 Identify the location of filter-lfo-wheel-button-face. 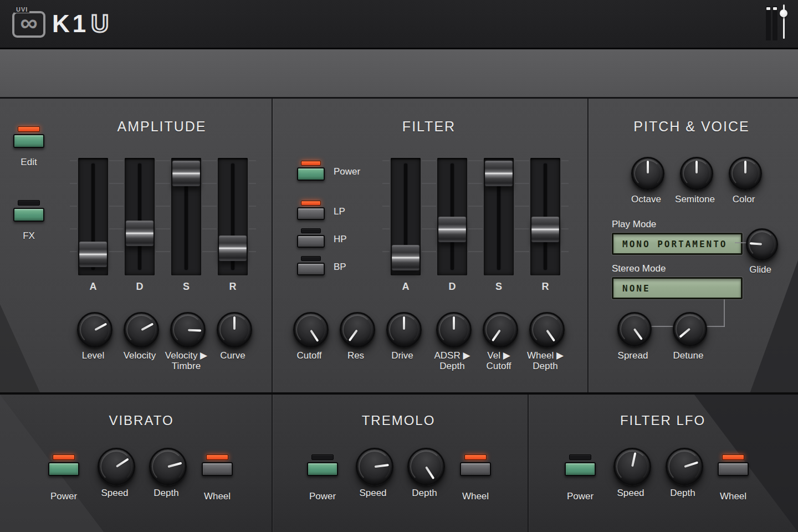
(733, 469).